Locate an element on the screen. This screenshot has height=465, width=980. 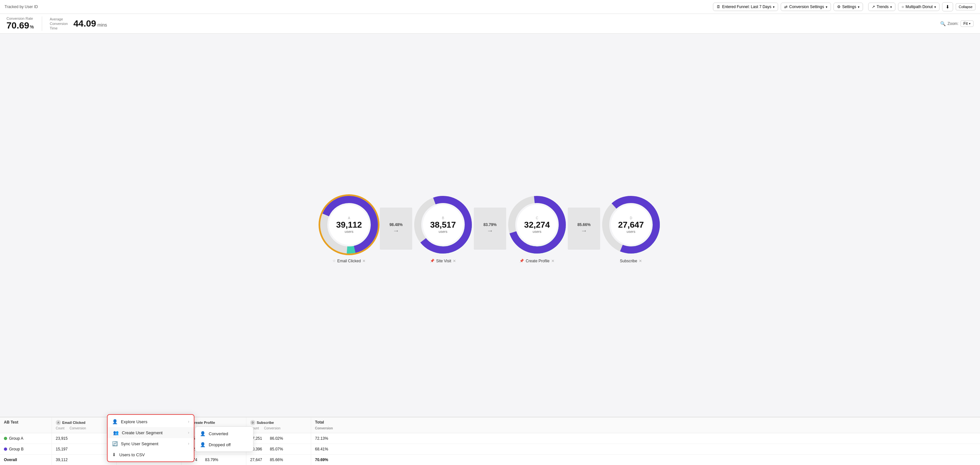
conversion-rate-label: Conversion Rate is located at coordinates (20, 18).